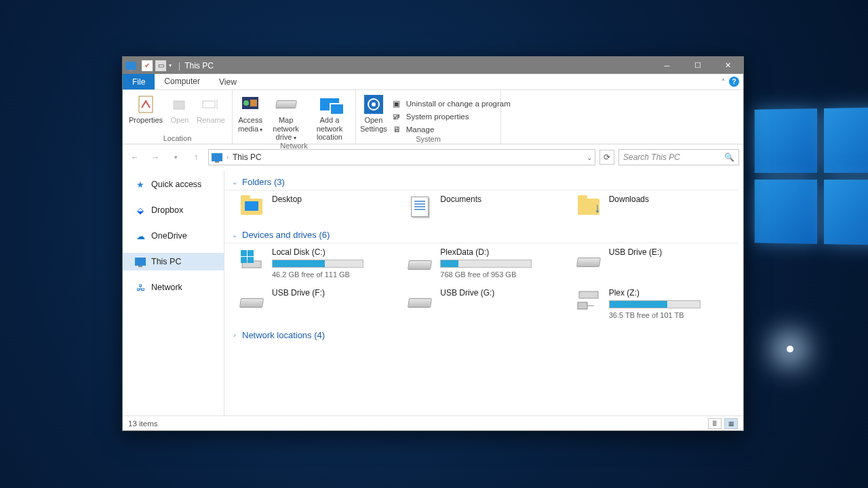  What do you see at coordinates (174, 287) in the screenshot?
I see `sidebar-item-network: 🖧Network` at bounding box center [174, 287].